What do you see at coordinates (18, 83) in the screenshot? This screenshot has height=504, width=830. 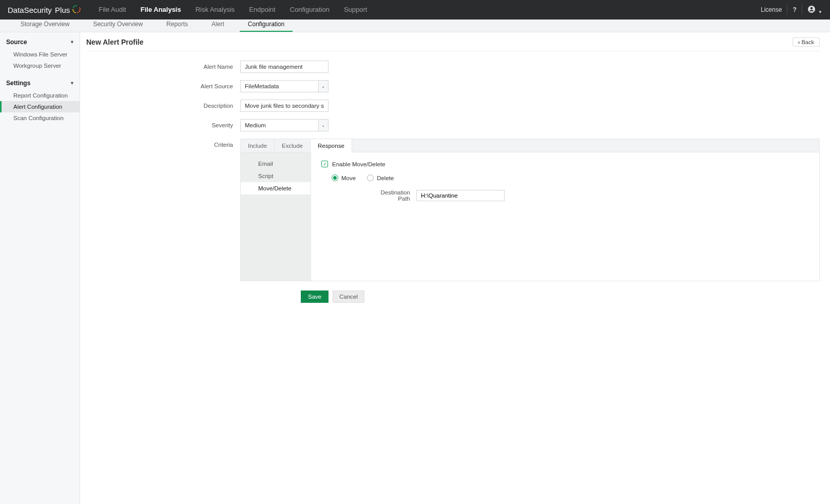 I see `sidebar-section-label: Settings` at bounding box center [18, 83].